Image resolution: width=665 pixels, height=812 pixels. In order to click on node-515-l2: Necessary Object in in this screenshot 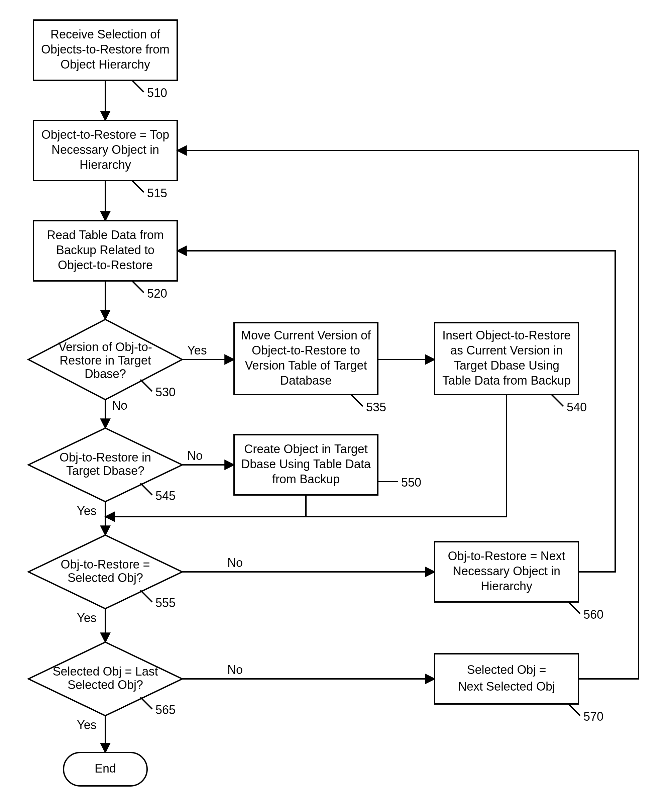, I will do `click(105, 149)`.